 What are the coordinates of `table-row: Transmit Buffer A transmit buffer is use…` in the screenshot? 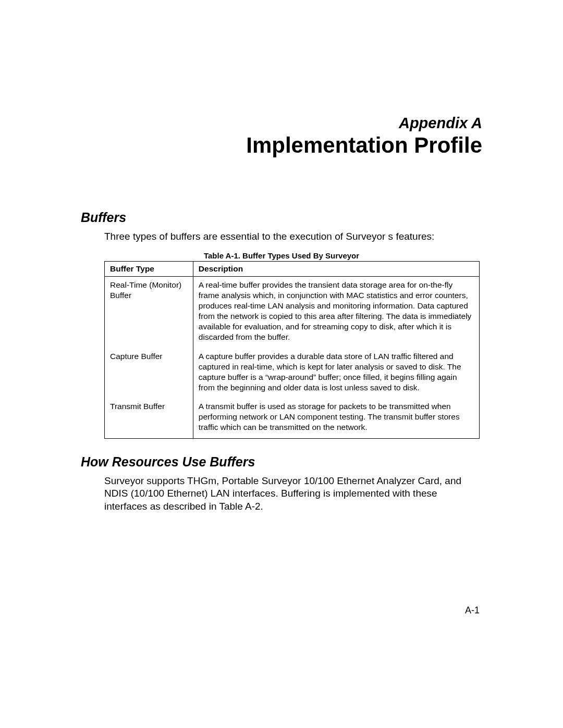 It's located at (292, 418).